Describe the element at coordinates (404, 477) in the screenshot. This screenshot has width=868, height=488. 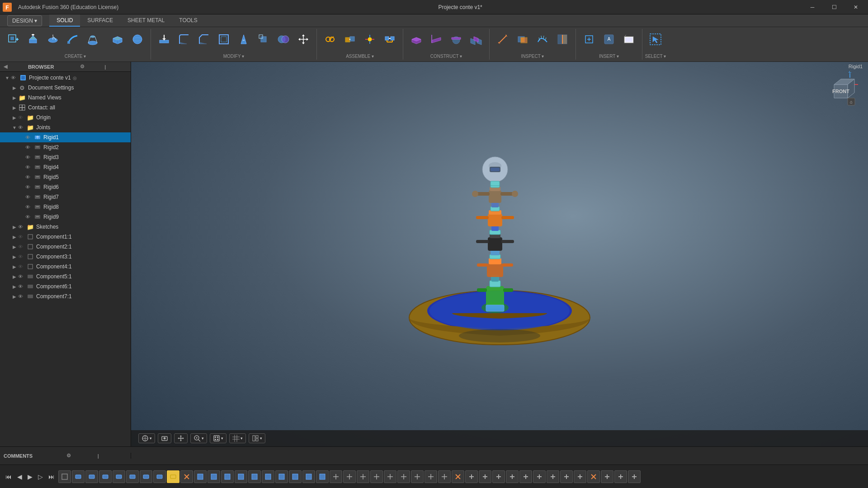
I see `tl-item-move6` at that location.